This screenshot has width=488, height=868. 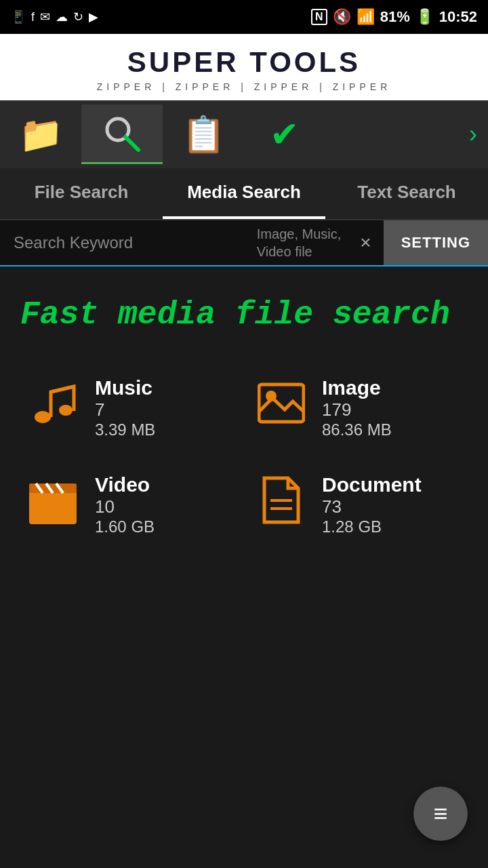 What do you see at coordinates (94, 17) in the screenshot?
I see `app-icon: ▶` at bounding box center [94, 17].